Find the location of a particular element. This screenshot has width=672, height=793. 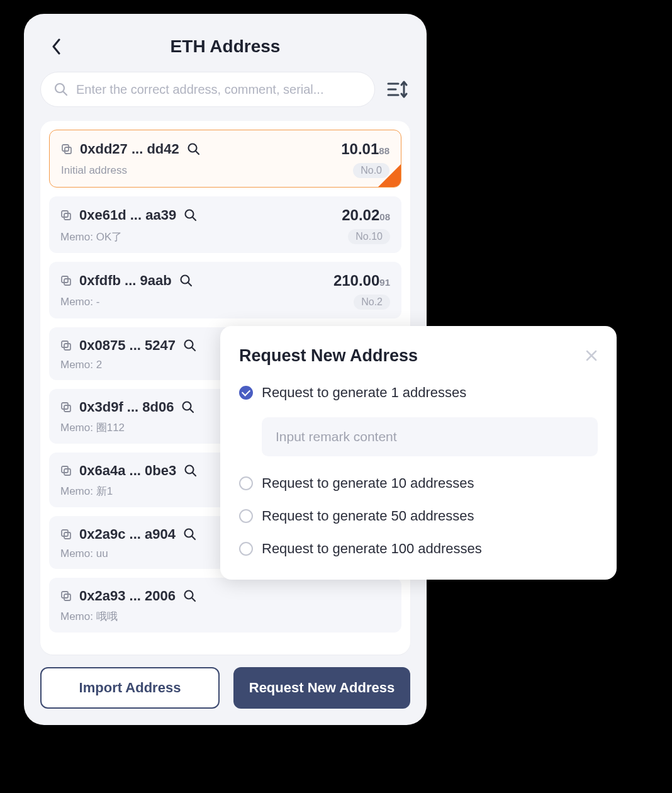

balance: 10.0188 is located at coordinates (365, 149).